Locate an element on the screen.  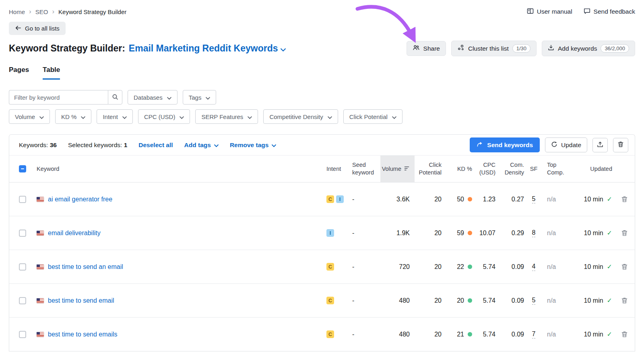
keyword-link: ai email generator free is located at coordinates (80, 199).